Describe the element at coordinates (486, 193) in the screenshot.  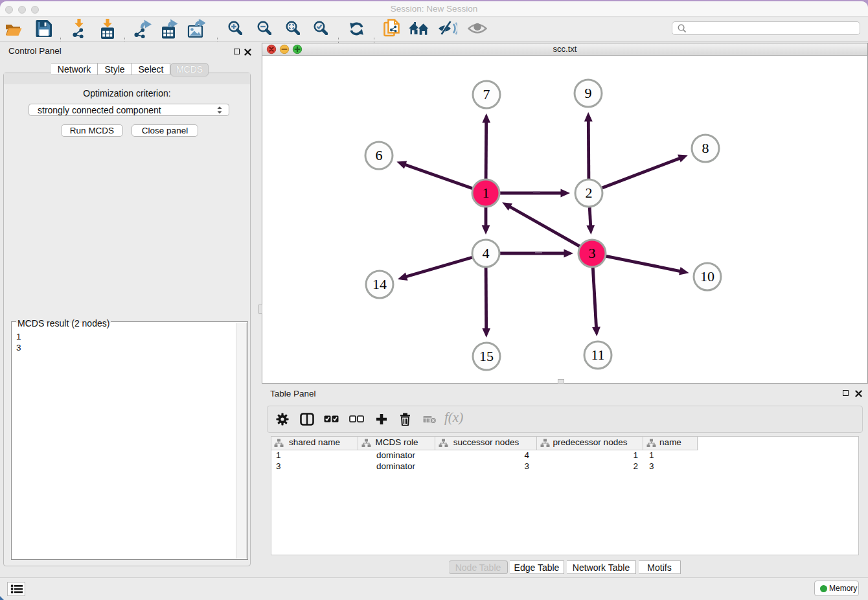
I see `svg-text: 1` at that location.